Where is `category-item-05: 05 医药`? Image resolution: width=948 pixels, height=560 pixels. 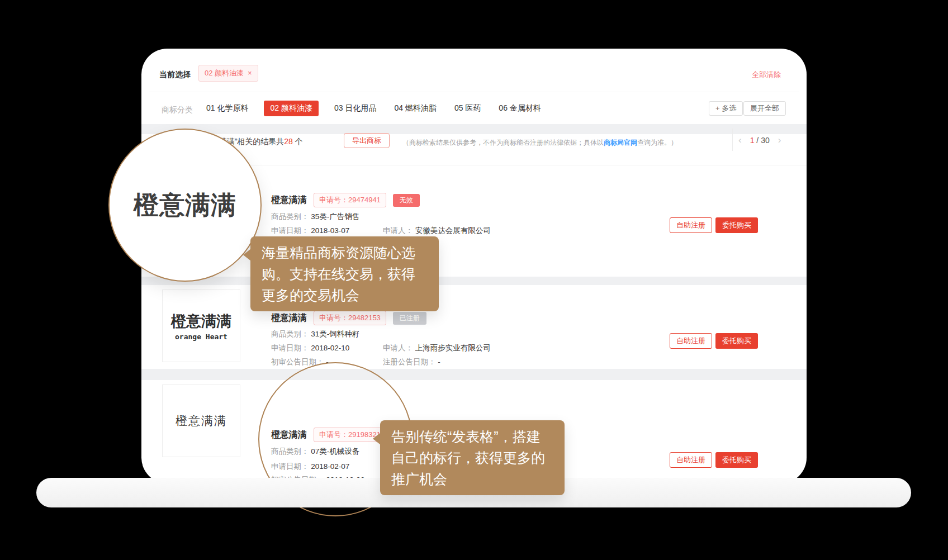
category-item-05: 05 医药 is located at coordinates (467, 108).